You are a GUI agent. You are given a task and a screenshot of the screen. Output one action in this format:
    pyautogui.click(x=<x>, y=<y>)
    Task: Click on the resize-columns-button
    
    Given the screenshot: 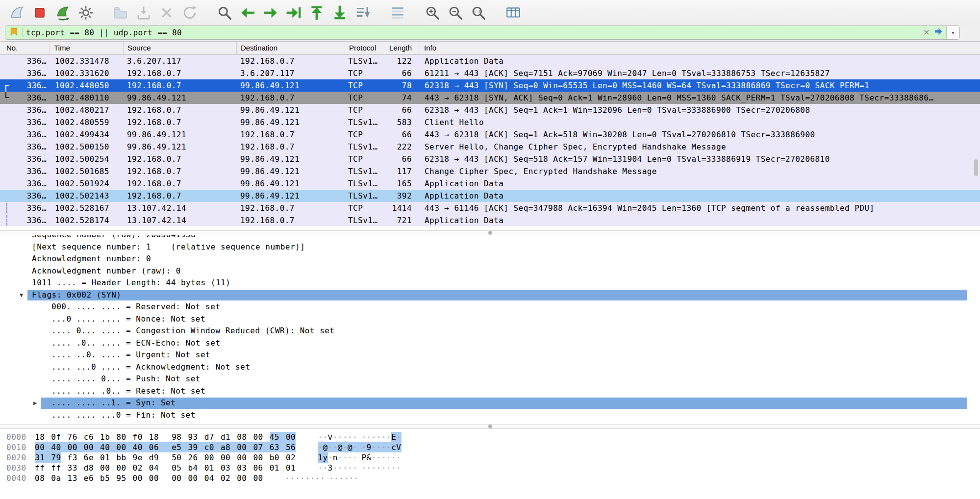 What is the action you would take?
    pyautogui.click(x=513, y=13)
    